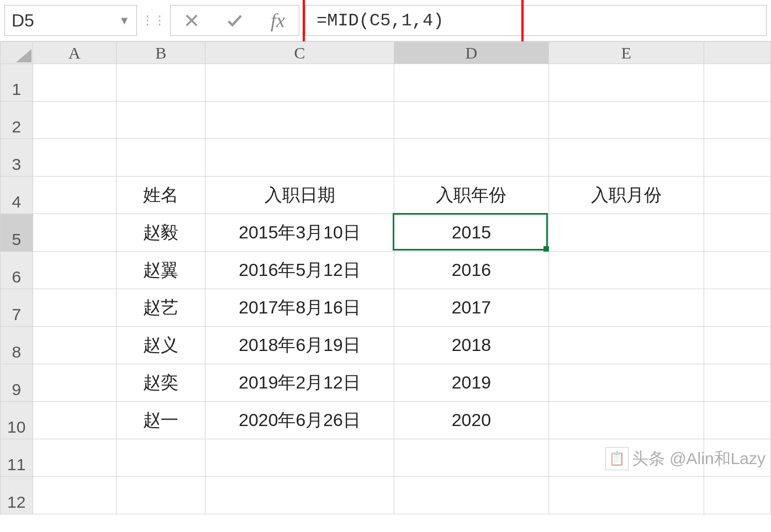 Image resolution: width=771 pixels, height=532 pixels. I want to click on cell-B11, so click(161, 458).